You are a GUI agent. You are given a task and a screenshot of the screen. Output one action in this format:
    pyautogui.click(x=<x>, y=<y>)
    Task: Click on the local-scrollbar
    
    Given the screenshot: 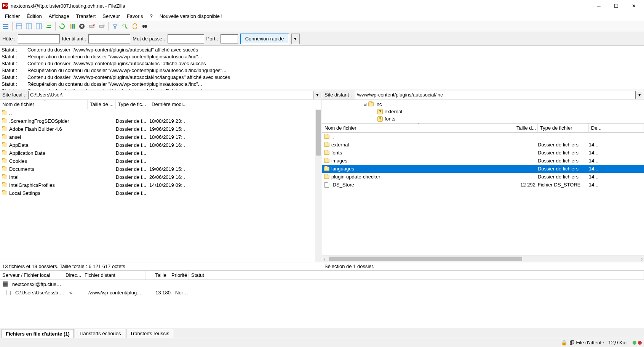 What is the action you would take?
    pyautogui.click(x=318, y=185)
    